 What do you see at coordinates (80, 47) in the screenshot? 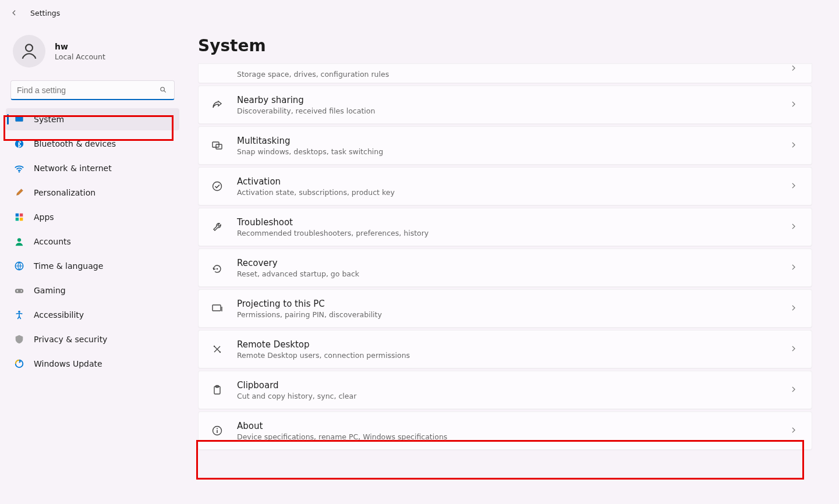
I see `user-name: hw` at bounding box center [80, 47].